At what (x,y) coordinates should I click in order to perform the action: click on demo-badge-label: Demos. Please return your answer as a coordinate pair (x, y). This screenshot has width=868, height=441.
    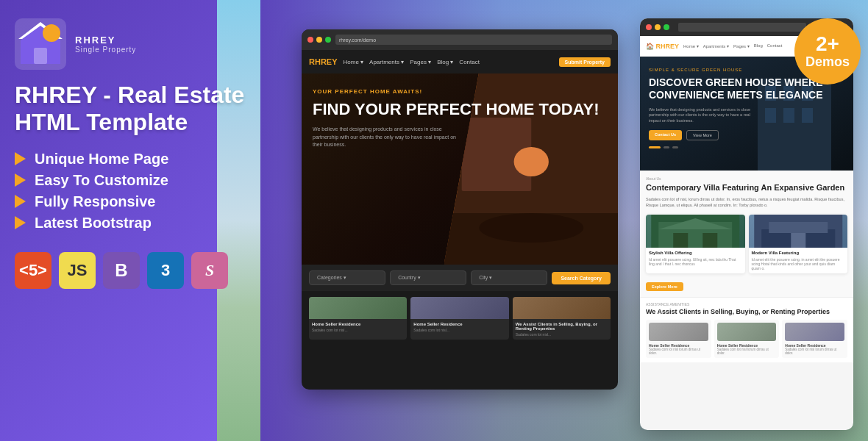
    Looking at the image, I should click on (828, 62).